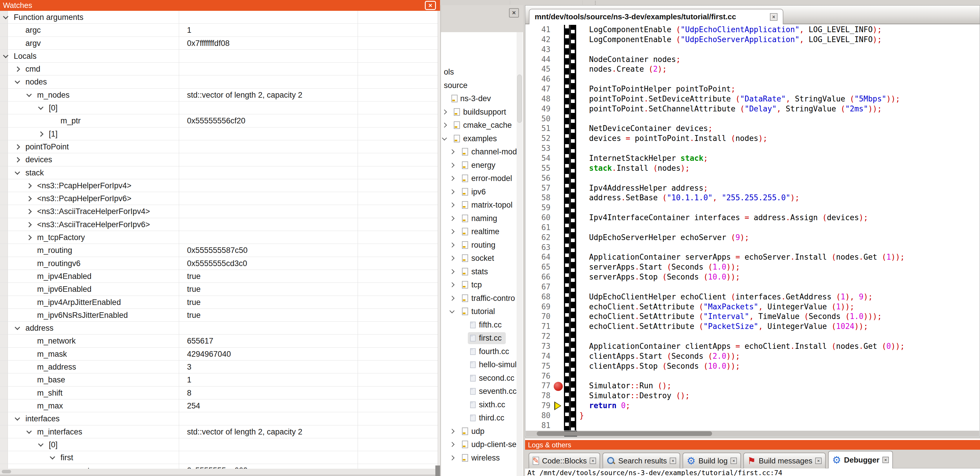 The width and height of the screenshot is (980, 476). What do you see at coordinates (219, 341) in the screenshot?
I see `watch-row: m_network655617` at bounding box center [219, 341].